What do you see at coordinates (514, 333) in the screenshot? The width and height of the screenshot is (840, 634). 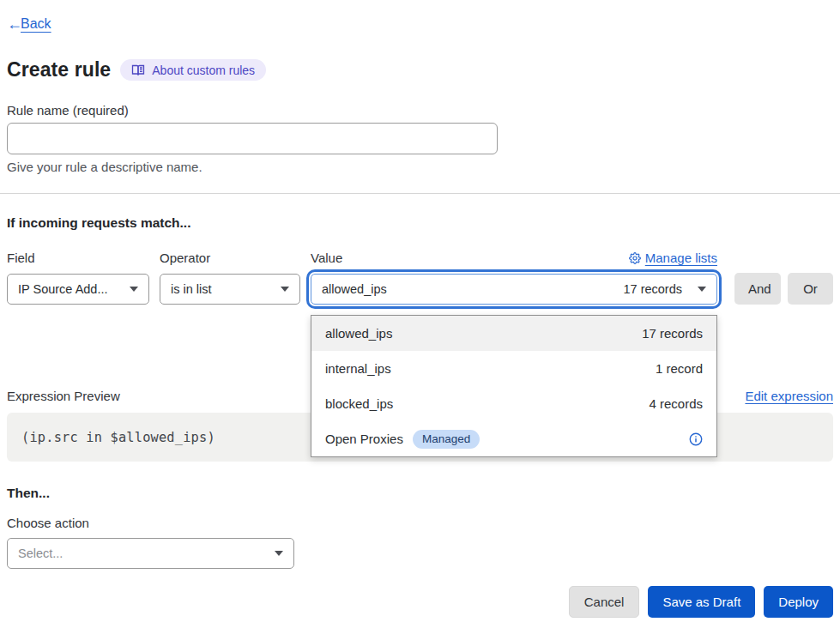 I see `menu-item-allowed-ips: allowed_ips 17 records` at bounding box center [514, 333].